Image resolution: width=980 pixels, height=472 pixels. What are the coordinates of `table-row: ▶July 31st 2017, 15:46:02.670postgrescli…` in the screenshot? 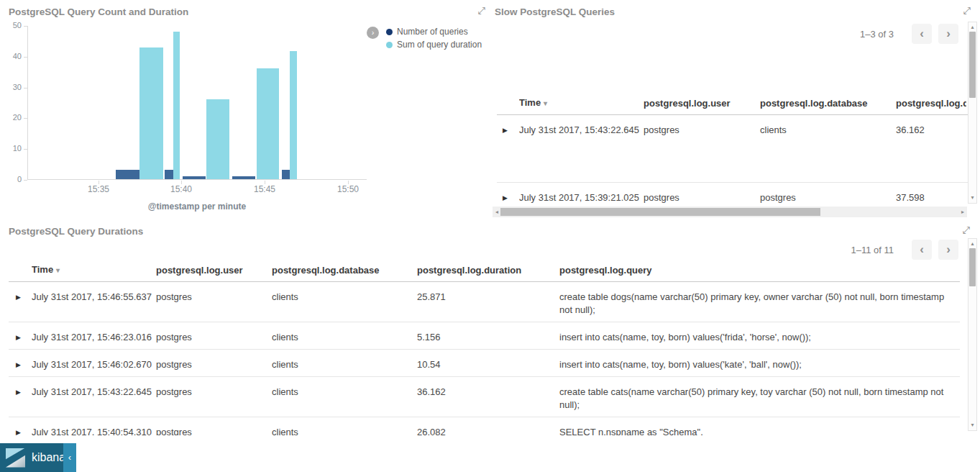 It's located at (485, 363).